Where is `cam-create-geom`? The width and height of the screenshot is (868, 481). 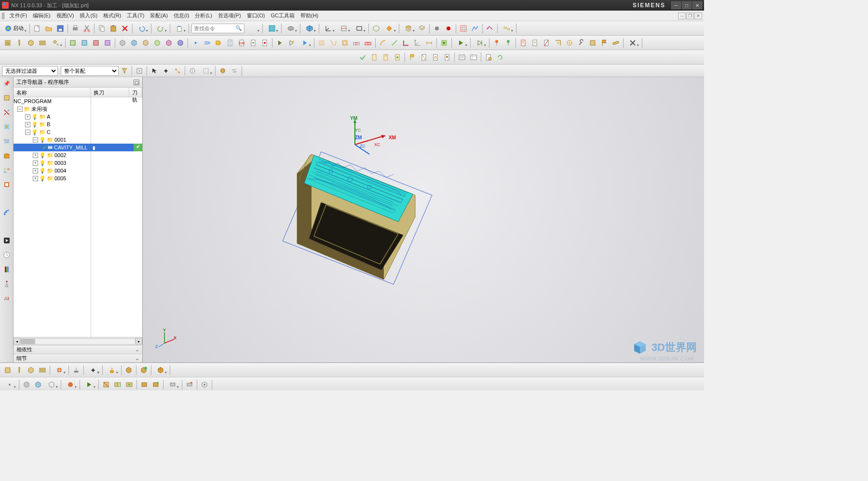
cam-create-geom is located at coordinates (31, 43).